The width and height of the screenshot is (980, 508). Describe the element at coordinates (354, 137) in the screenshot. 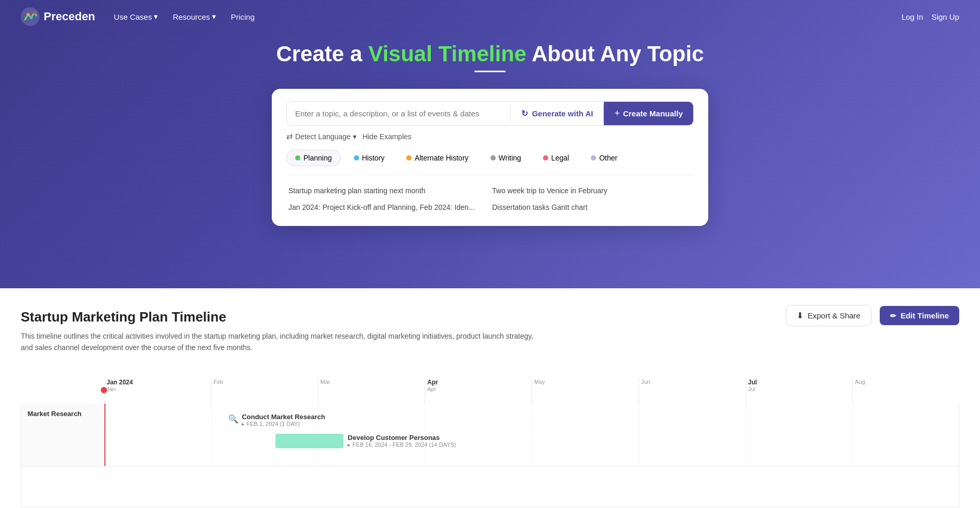

I see `chevron-down-icon: ▾` at that location.